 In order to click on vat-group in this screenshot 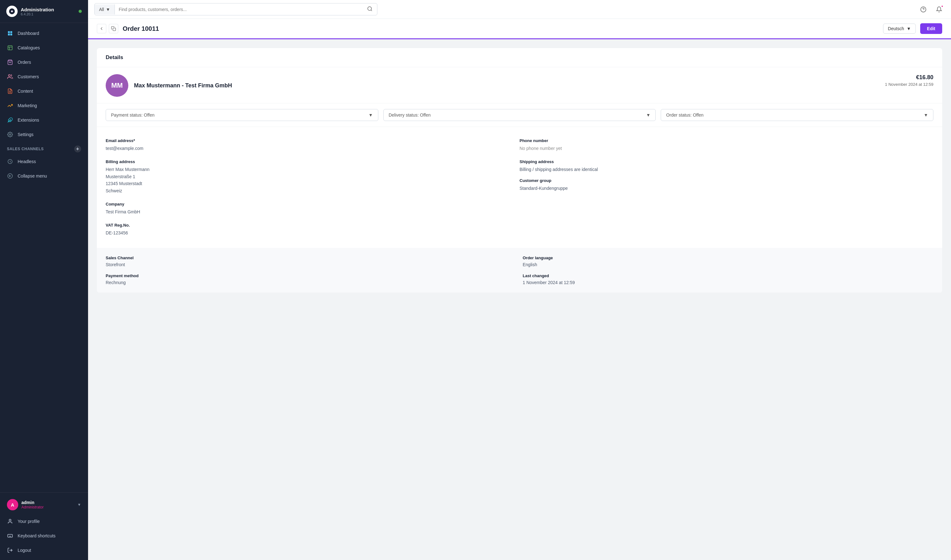, I will do `click(726, 208)`.